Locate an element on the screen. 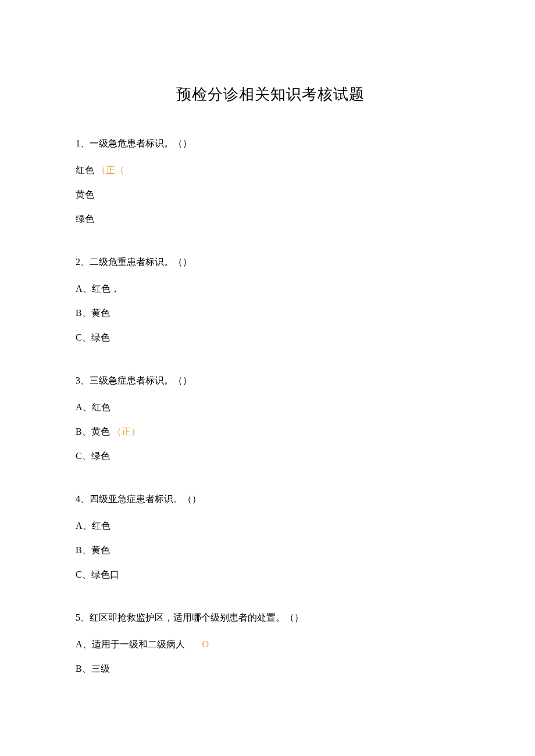 This screenshot has height=756, width=535. question-5-option-a: A、适用于一级和二级病人O is located at coordinates (270, 644).